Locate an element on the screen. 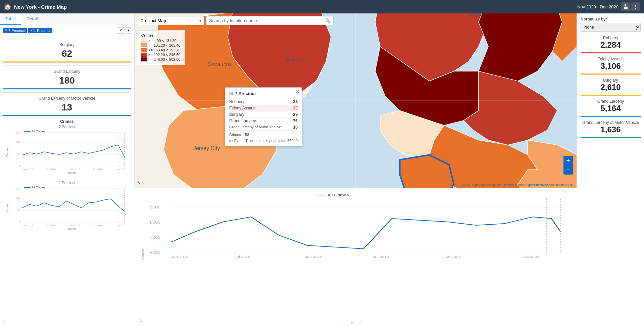 The width and height of the screenshot is (644, 326). right-stat-glmv: Grand Larceny of Motor Vehicle 1,636 is located at coordinates (611, 129).